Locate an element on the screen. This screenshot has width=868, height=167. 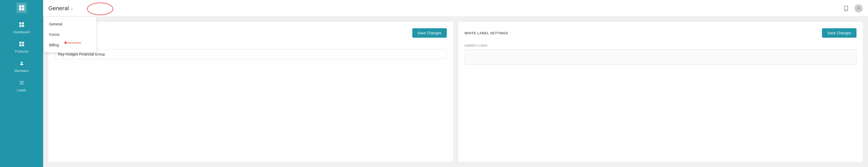
white-label-card-header: WHITE LABEL SETTINGS Save Changes is located at coordinates (661, 33).